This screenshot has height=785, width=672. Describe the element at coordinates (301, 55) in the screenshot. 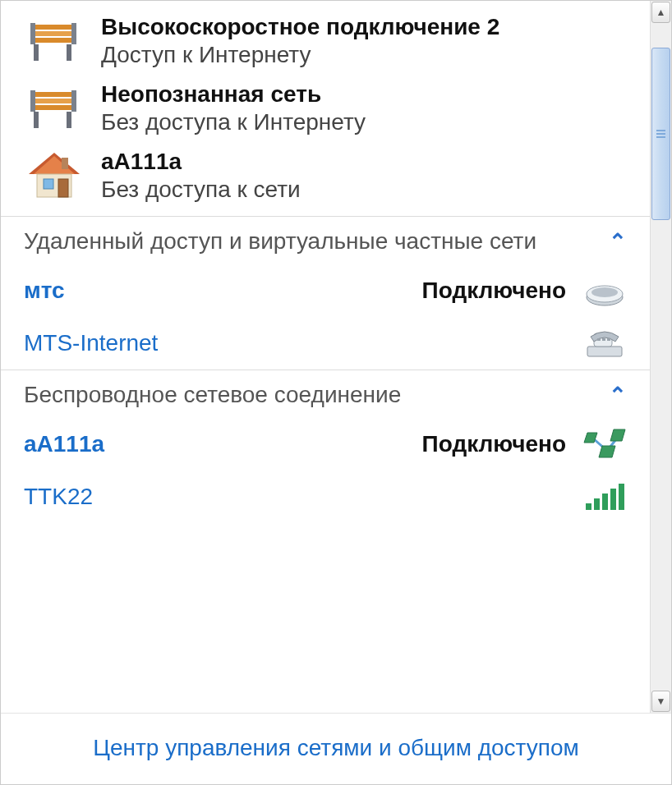

I see `network-subtitle: Доступ к Интернету` at that location.